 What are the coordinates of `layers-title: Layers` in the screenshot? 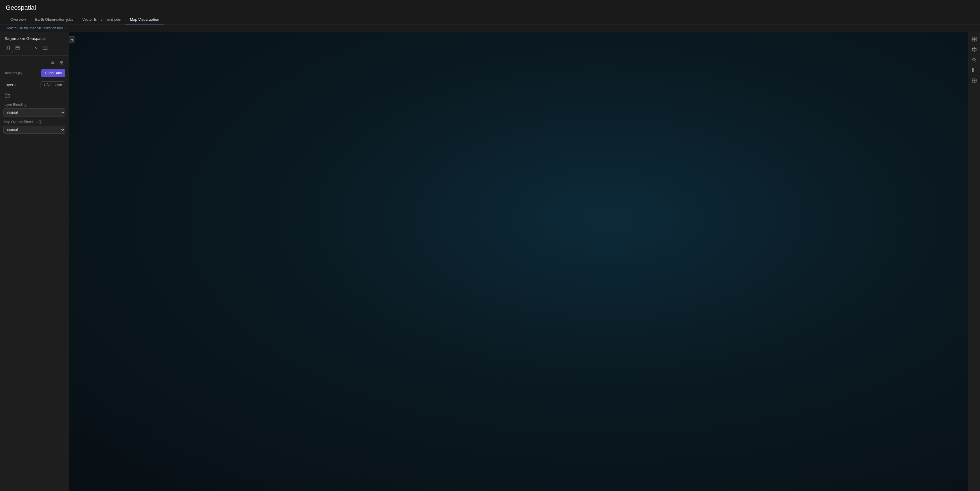 It's located at (10, 85).